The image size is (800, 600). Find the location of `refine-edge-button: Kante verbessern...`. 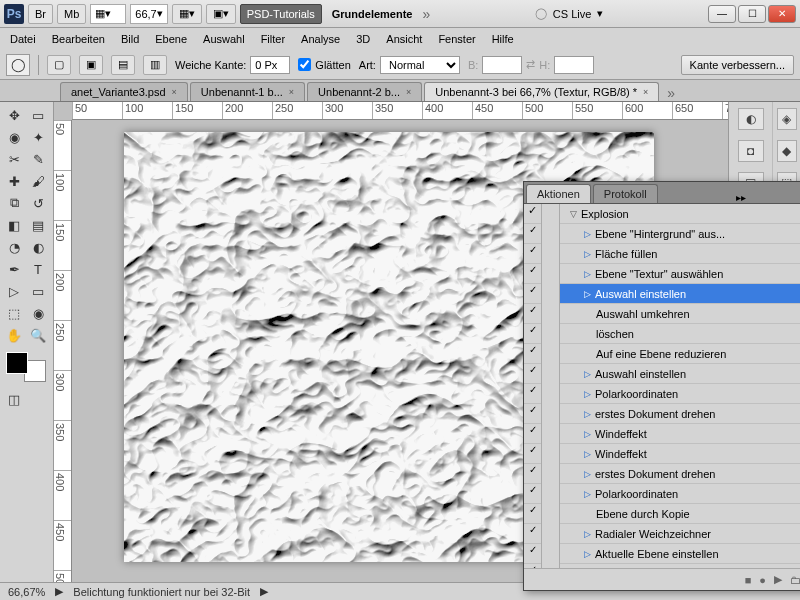

refine-edge-button: Kante verbessern... is located at coordinates (738, 65).